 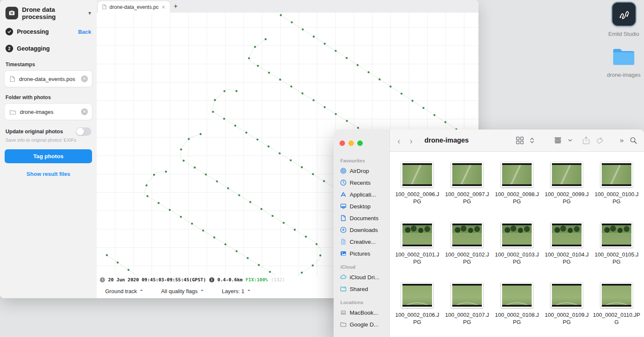 I want to click on emlid-studio-app-icon, so click(x=624, y=14).